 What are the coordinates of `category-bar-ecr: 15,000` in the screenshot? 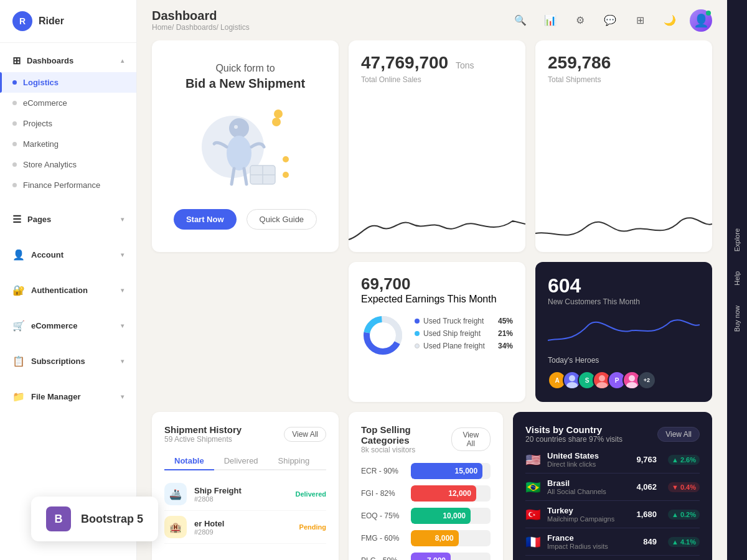 It's located at (447, 471).